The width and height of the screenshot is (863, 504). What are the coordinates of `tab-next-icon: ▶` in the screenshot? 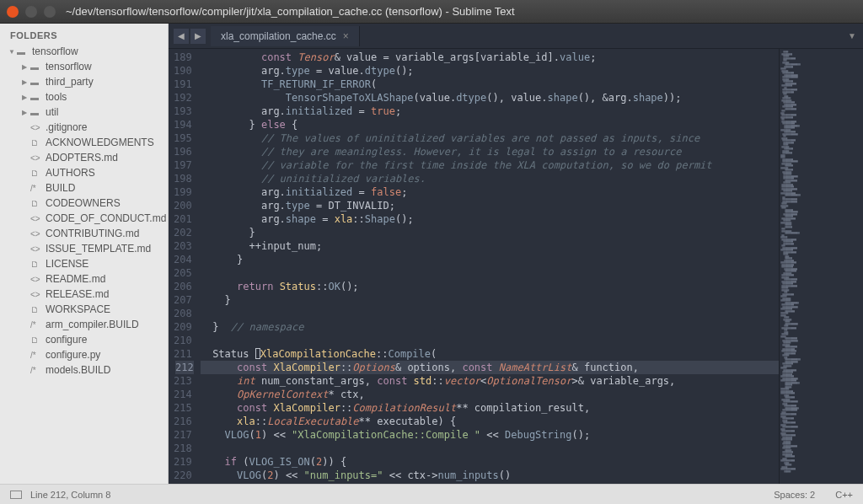 It's located at (198, 36).